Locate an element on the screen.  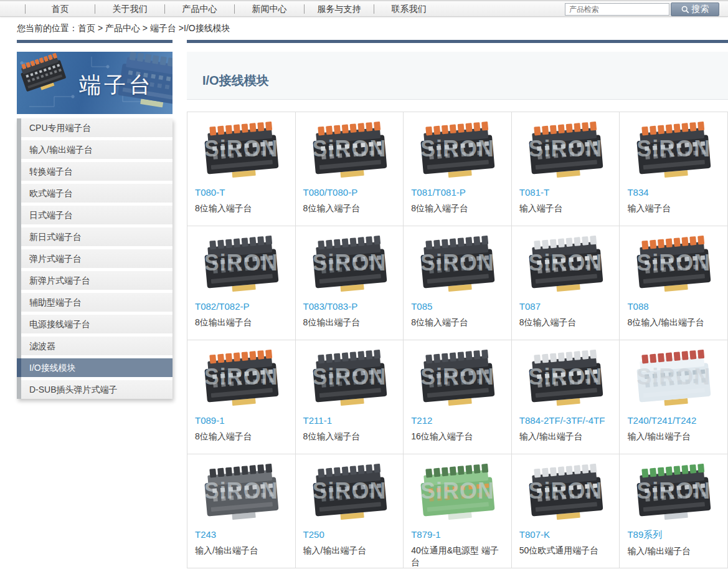
product-code-link: T081-T is located at coordinates (534, 192).